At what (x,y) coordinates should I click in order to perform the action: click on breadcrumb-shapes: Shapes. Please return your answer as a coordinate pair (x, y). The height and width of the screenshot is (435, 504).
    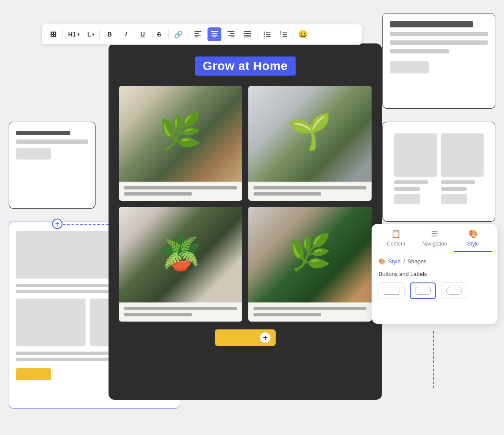
    Looking at the image, I should click on (417, 262).